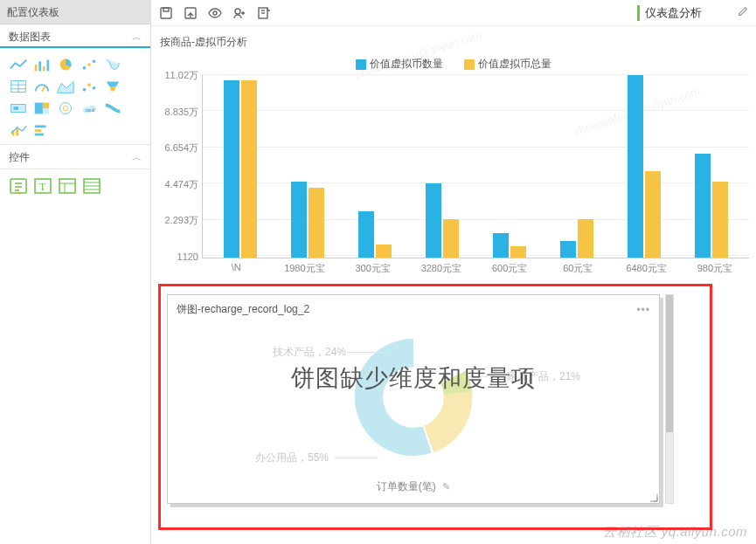 The image size is (756, 544). What do you see at coordinates (243, 309) in the screenshot?
I see `pie-card-title-text: 饼图-recharge_record_log_2` at bounding box center [243, 309].